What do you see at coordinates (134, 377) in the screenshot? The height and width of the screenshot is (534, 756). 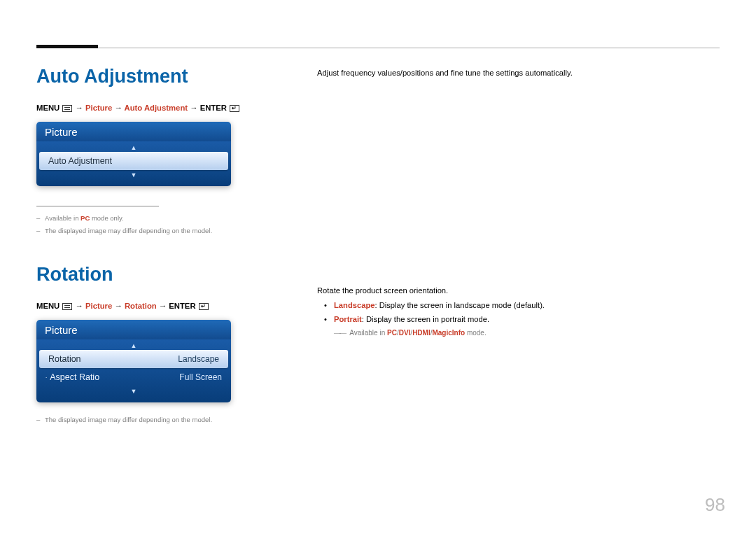 I see `menu-item-aspect-ratio: ·Aspect Ratio Full Screen` at bounding box center [134, 377].